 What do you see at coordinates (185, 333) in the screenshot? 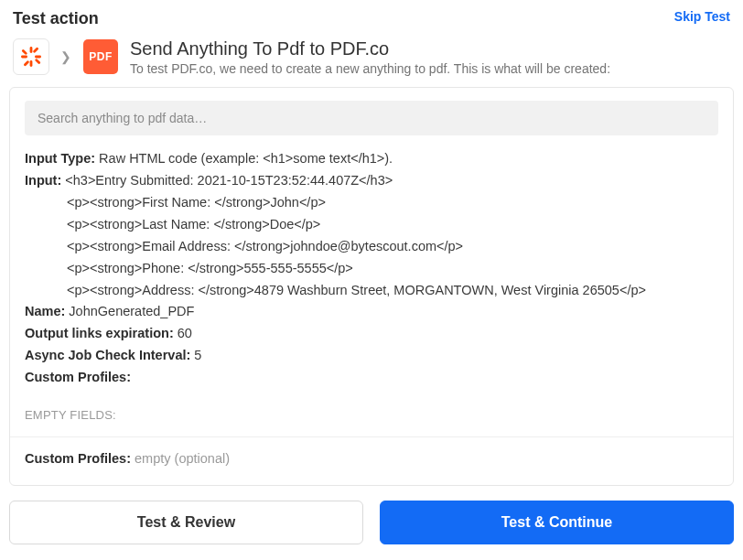
I see `field-value: 60` at bounding box center [185, 333].